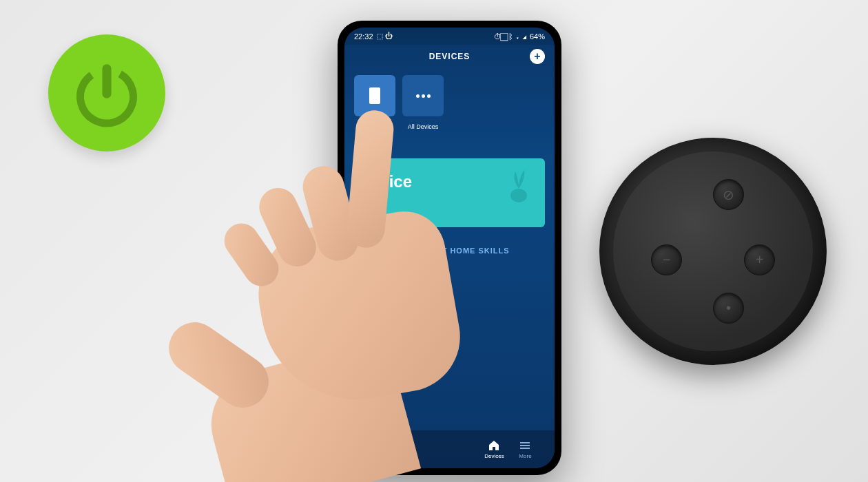  What do you see at coordinates (494, 446) in the screenshot?
I see `home-icon` at bounding box center [494, 446].